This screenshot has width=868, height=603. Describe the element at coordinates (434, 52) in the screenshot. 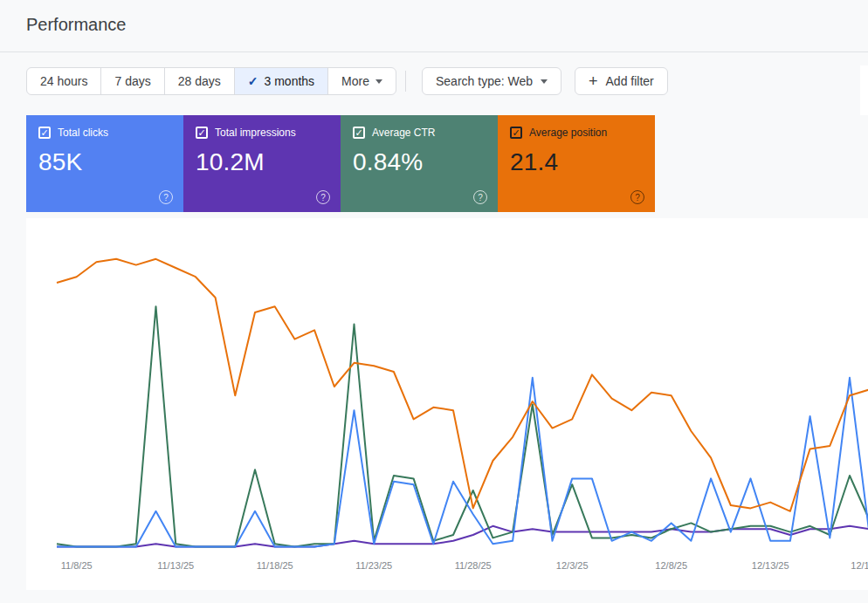

I see `header-divider` at that location.